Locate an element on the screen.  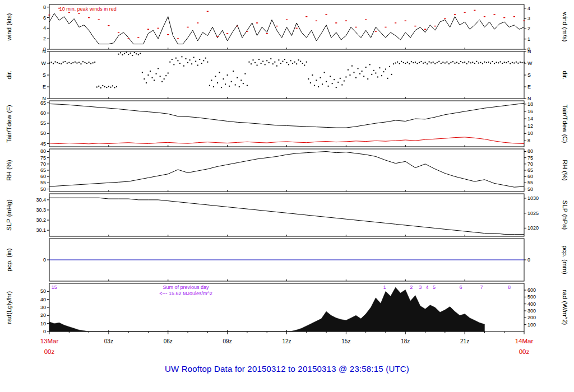
rad-left-tick-label: 0 is located at coordinates (45, 332).